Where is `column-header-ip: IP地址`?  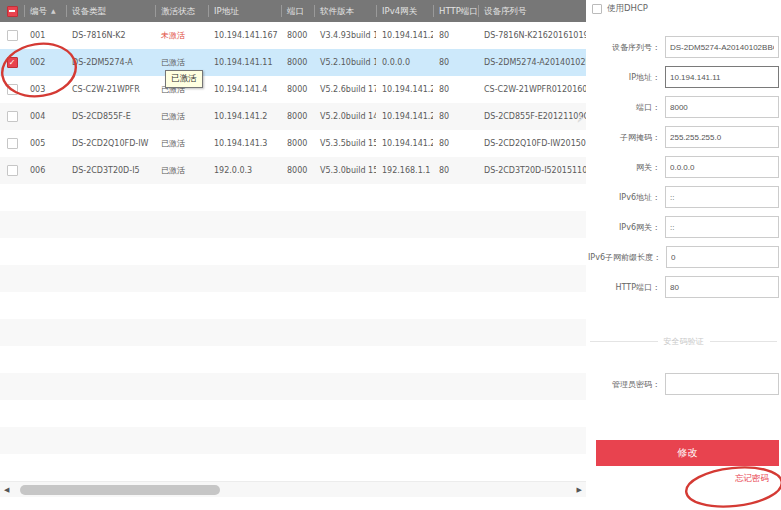 column-header-ip: IP地址 is located at coordinates (244, 11).